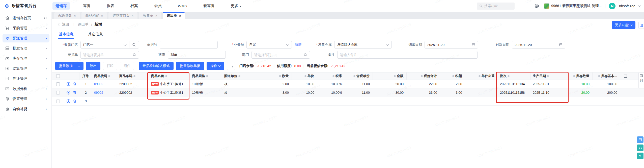 The image size is (644, 168). Describe the element at coordinates (514, 76) in the screenshot. I see `col-batch: 批次` at that location.